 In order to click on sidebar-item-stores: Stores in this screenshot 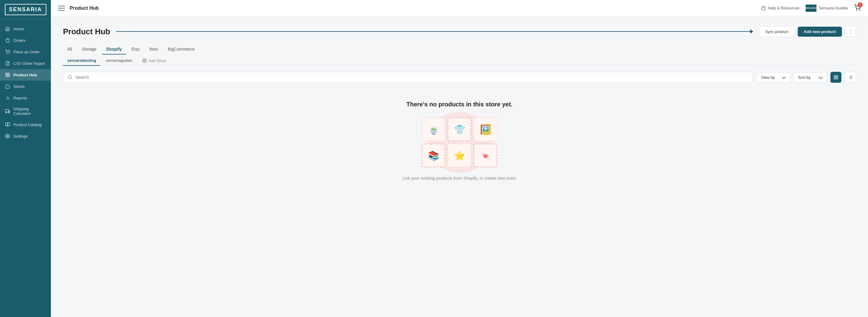, I will do `click(26, 86)`.